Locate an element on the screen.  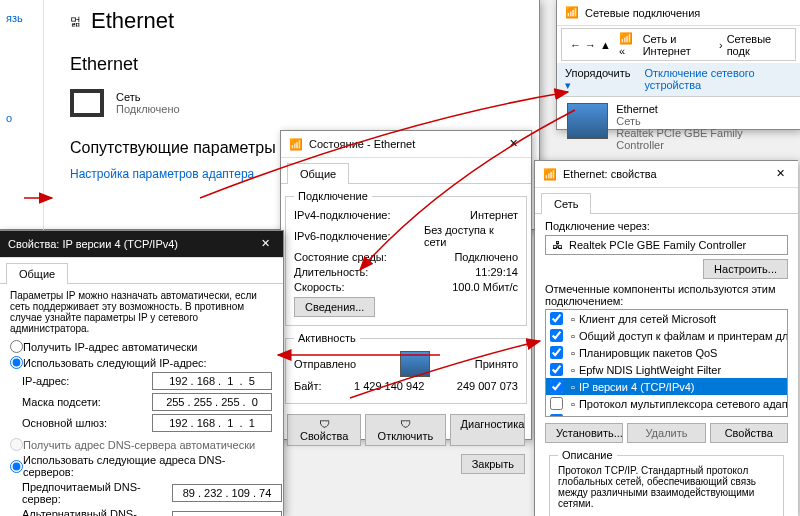
organize-menu: Упорядочить ▾ is located at coordinates (598, 80).